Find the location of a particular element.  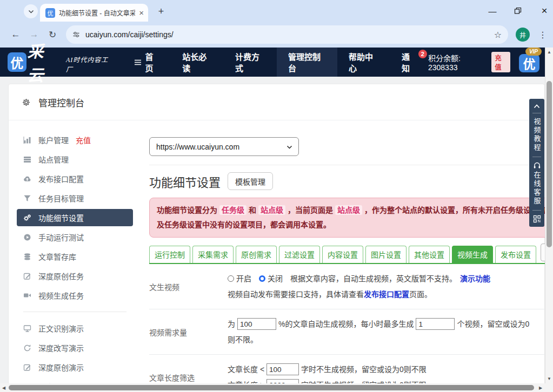

user-avatar: 优 VIP is located at coordinates (529, 64).